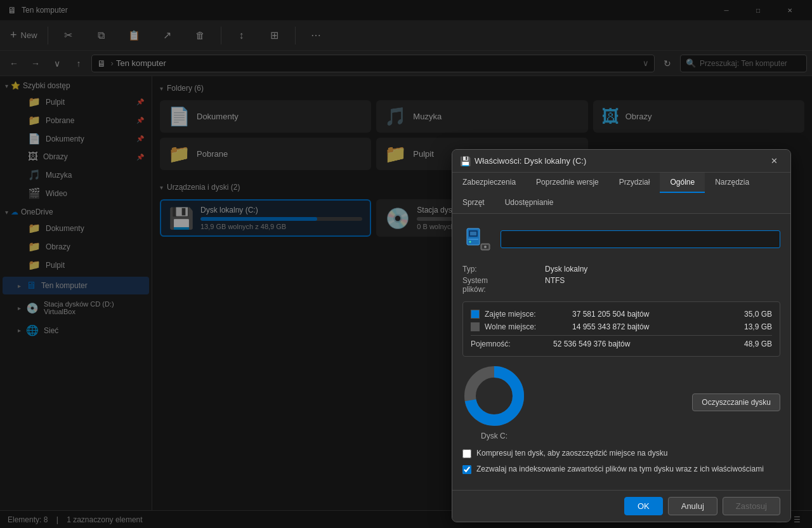 Image resolution: width=812 pixels, height=528 pixels. Describe the element at coordinates (622, 314) in the screenshot. I see `used-space-row: Zajęte miejsce: 37 581 205 504 bajtów 35…` at that location.